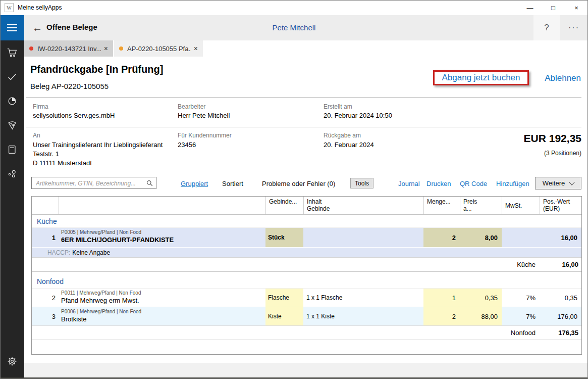  Describe the element at coordinates (91, 253) in the screenshot. I see `haccp-value: Keine Angabe` at that location.